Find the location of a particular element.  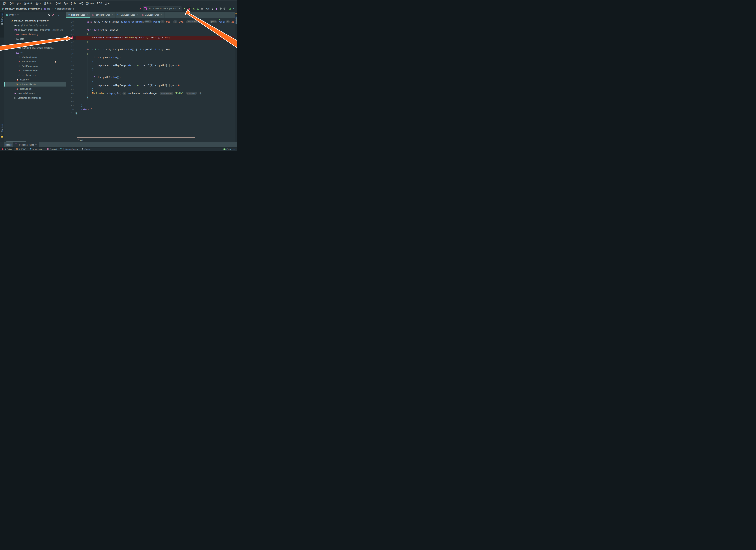

sidebar-item-structure: 7: Structure is located at coordinates (2, 131).